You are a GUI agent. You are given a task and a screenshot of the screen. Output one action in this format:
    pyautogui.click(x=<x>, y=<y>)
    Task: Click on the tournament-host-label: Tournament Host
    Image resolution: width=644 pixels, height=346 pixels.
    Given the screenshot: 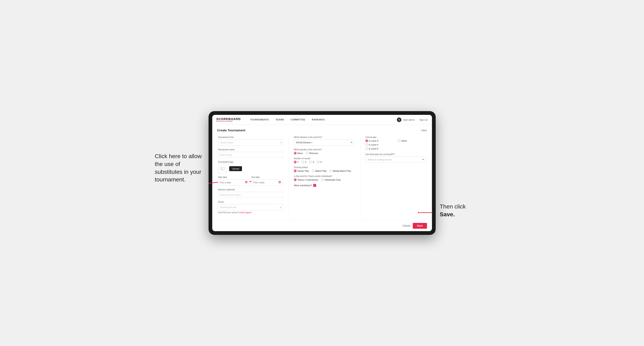 What is the action you would take?
    pyautogui.click(x=250, y=137)
    